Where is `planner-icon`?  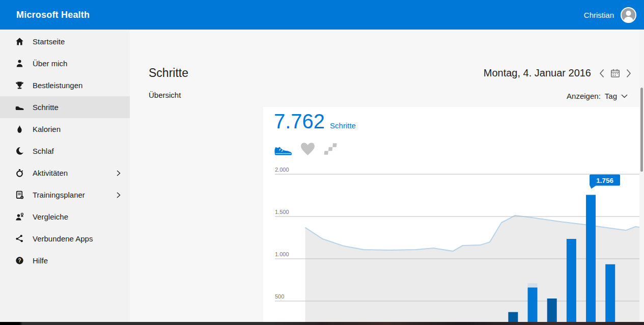 planner-icon is located at coordinates (19, 195).